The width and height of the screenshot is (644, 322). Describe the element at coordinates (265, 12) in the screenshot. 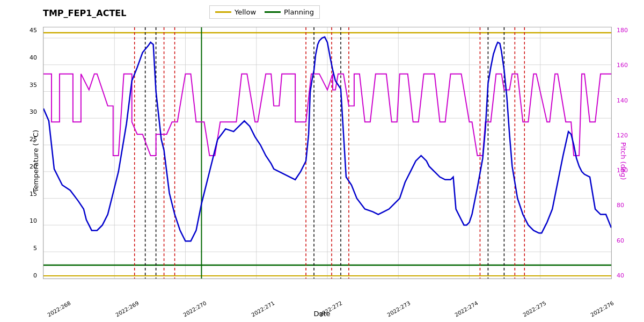

I see `legend: Yellow Planning` at that location.